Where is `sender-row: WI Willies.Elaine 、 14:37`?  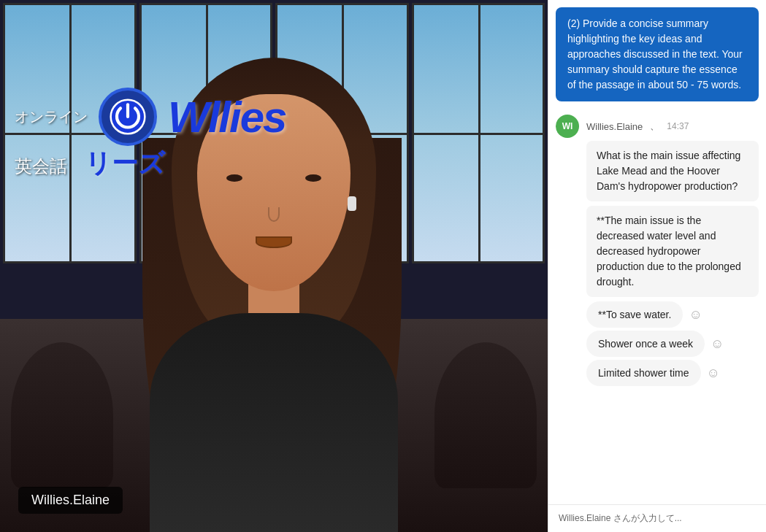 sender-row: WI Willies.Elaine 、 14:37 is located at coordinates (657, 125).